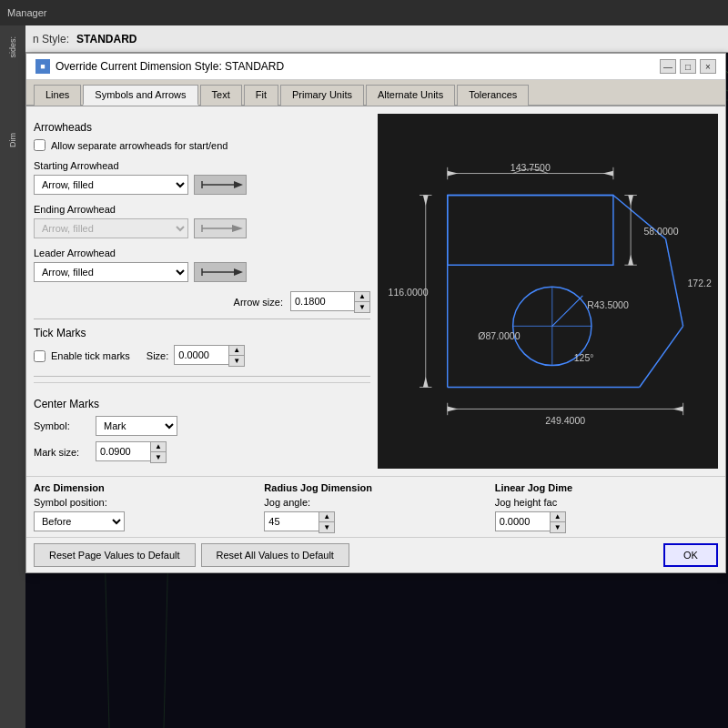 This screenshot has height=728, width=728. What do you see at coordinates (558, 528) in the screenshot?
I see `jog-height-down: ▼` at bounding box center [558, 528].